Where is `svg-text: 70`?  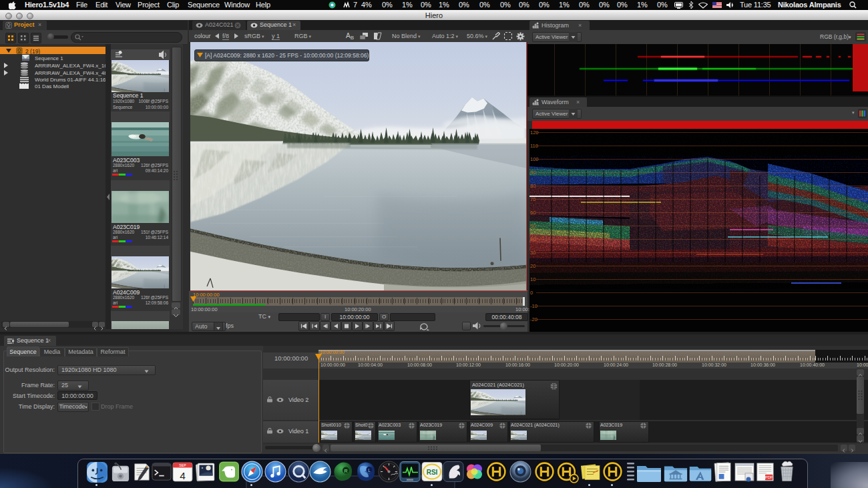 svg-text: 70 is located at coordinates (533, 199).